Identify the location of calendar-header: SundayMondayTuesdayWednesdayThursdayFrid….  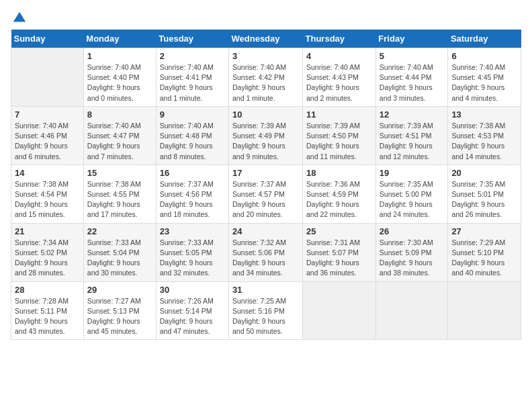
(266, 39).